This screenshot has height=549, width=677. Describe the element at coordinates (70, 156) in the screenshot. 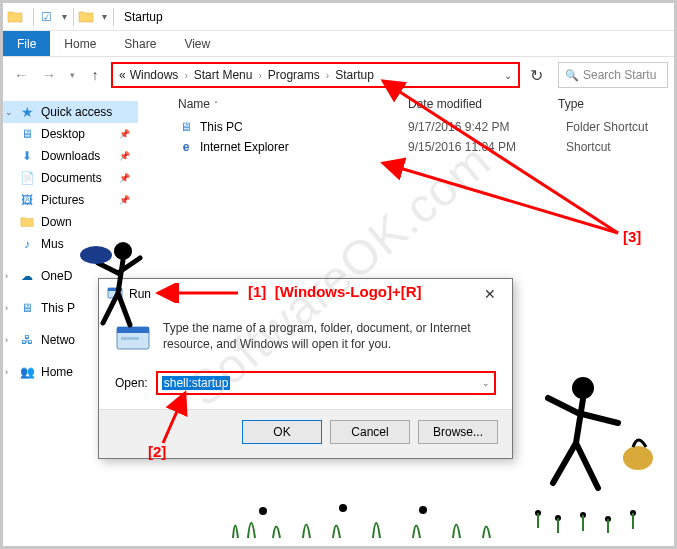

I see `sidebar-item-downloads: ⬇ Downloads 📌` at that location.